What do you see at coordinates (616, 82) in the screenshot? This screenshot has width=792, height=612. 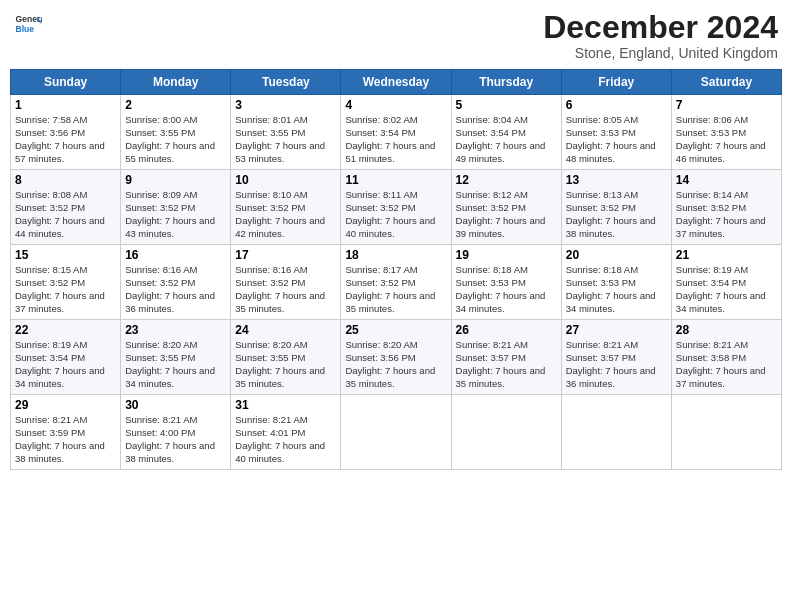 I see `weekday-header: Friday` at bounding box center [616, 82].